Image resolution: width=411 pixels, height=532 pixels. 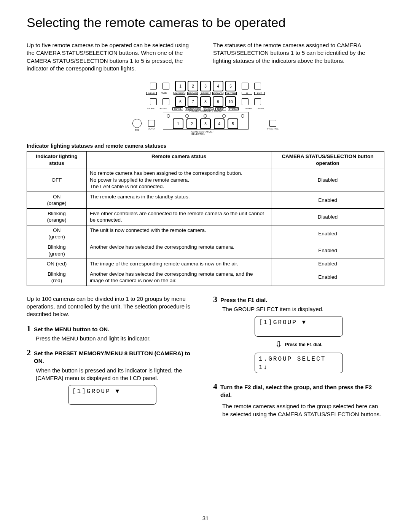 What do you see at coordinates (206, 146) in the screenshot?
I see `table-heading: Indicator lighting statuses and remote c…` at bounding box center [206, 146].